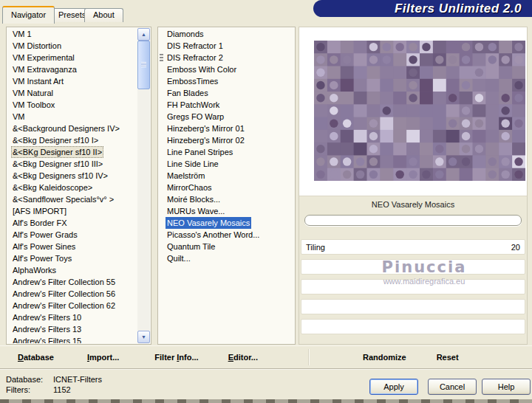  Describe the element at coordinates (226, 105) in the screenshot. I see `filter-list-item: FH PatchWork` at that location.